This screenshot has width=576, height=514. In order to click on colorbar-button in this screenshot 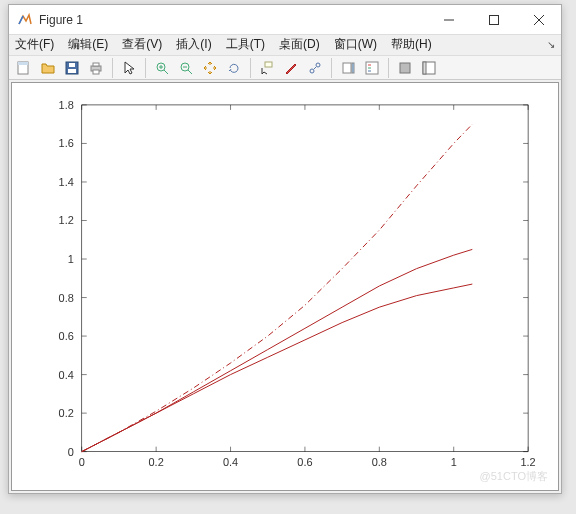, I will do `click(348, 68)`.